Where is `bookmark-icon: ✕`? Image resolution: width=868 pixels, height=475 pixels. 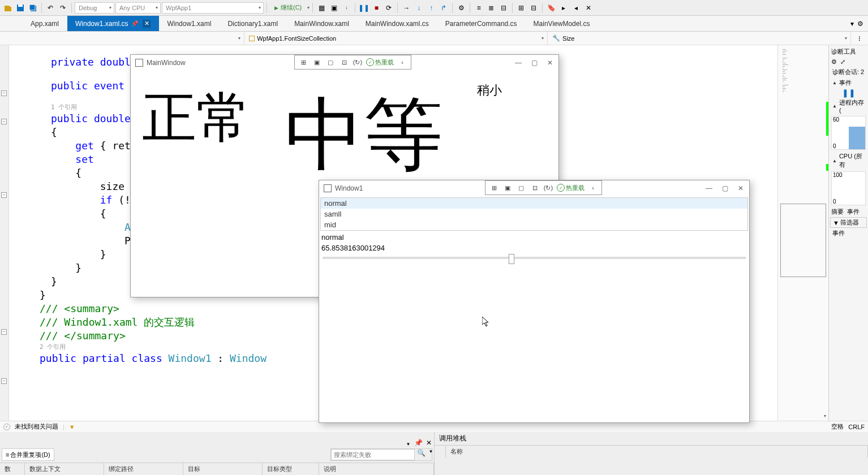 bookmark-icon: ✕ is located at coordinates (588, 8).